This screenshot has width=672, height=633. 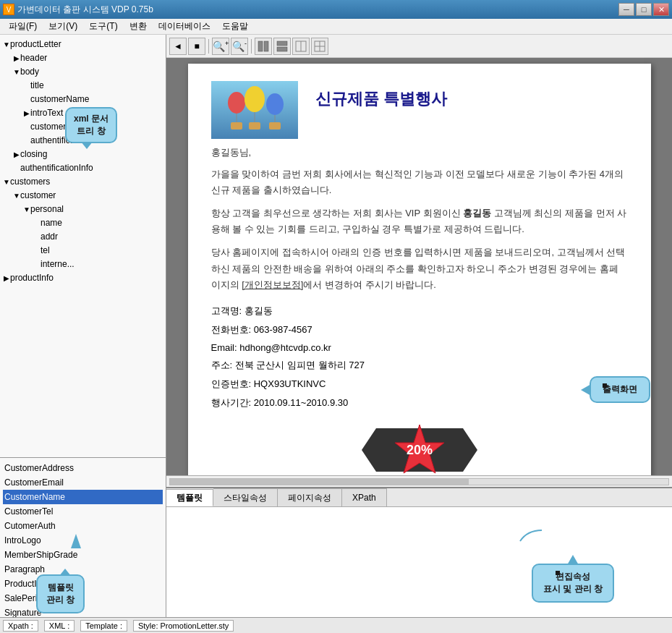 I want to click on header-svg, so click(x=255, y=110).